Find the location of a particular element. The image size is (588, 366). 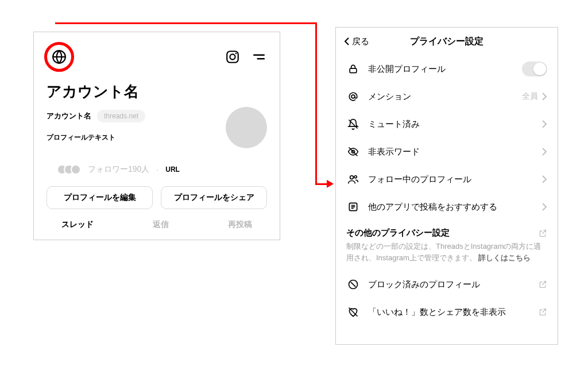

back-label: 戻る is located at coordinates (361, 41).